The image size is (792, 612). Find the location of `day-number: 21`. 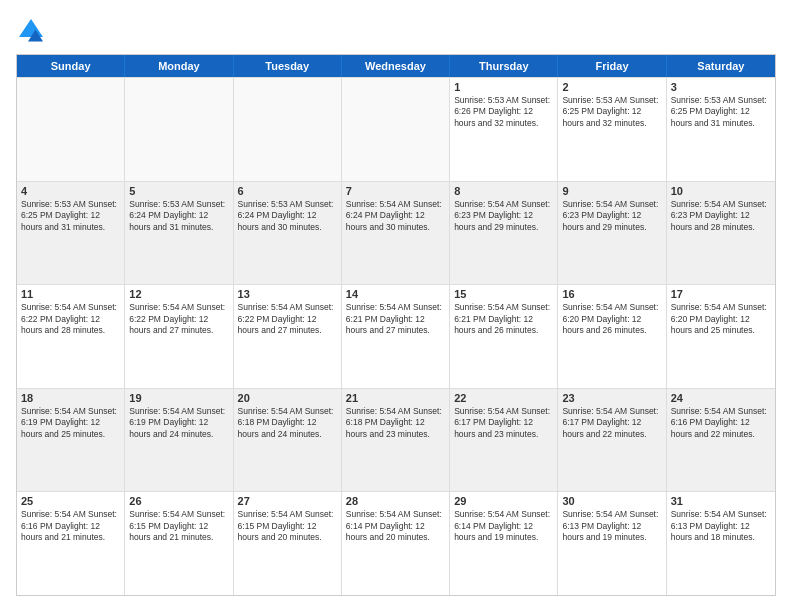

day-number: 21 is located at coordinates (396, 398).